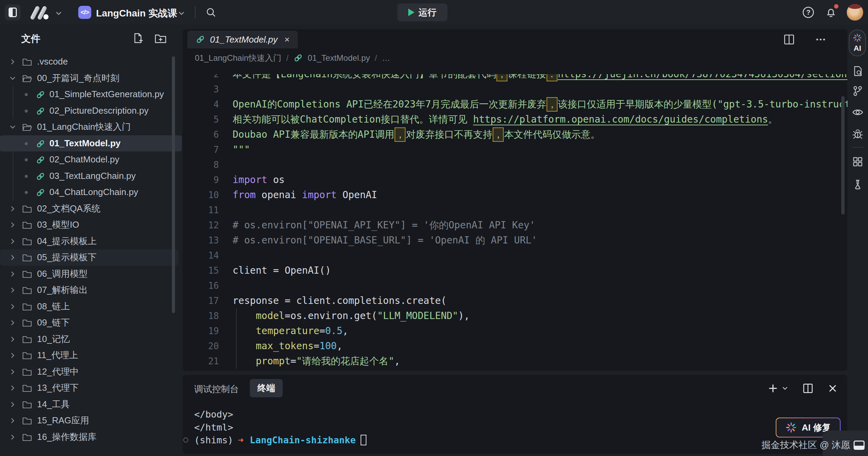 This screenshot has height=456, width=868. I want to click on code-line-7: 7""", so click(515, 150).